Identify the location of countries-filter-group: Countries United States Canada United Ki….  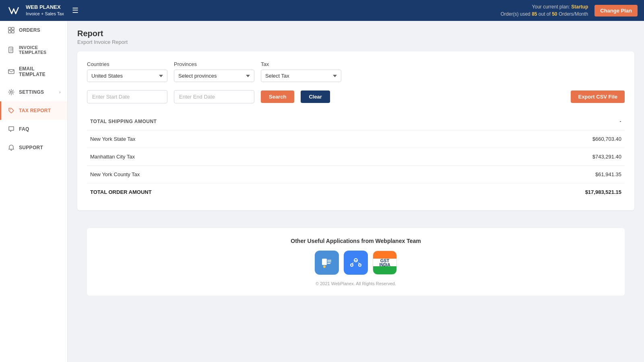
(127, 72).